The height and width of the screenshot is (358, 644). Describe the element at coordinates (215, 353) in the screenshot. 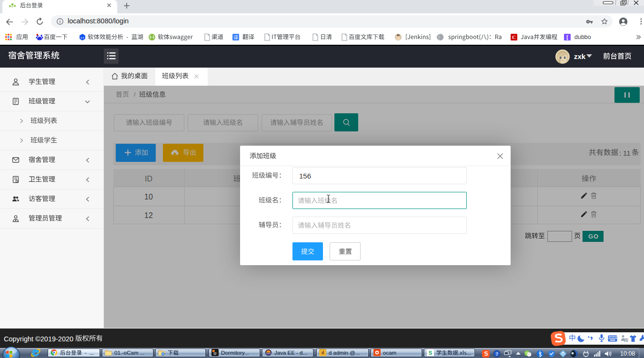

I see `svg-text: IJ` at that location.